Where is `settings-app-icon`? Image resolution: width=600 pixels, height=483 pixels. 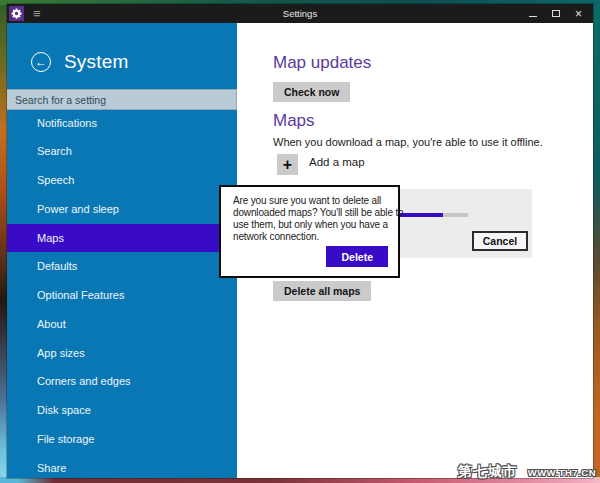 settings-app-icon is located at coordinates (16, 14).